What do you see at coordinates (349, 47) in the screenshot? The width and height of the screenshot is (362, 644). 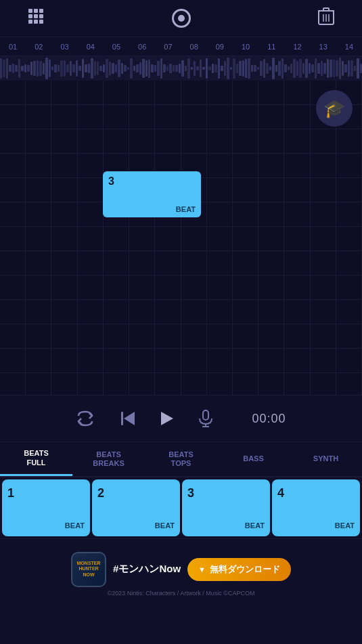 I see `timeline-num-14: 14` at bounding box center [349, 47].